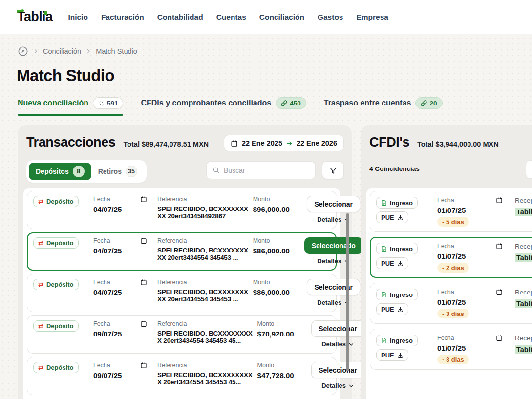 The height and width of the screenshot is (399, 532). What do you see at coordinates (53, 103) in the screenshot?
I see `tab-label: Nueva conciliación` at bounding box center [53, 103].